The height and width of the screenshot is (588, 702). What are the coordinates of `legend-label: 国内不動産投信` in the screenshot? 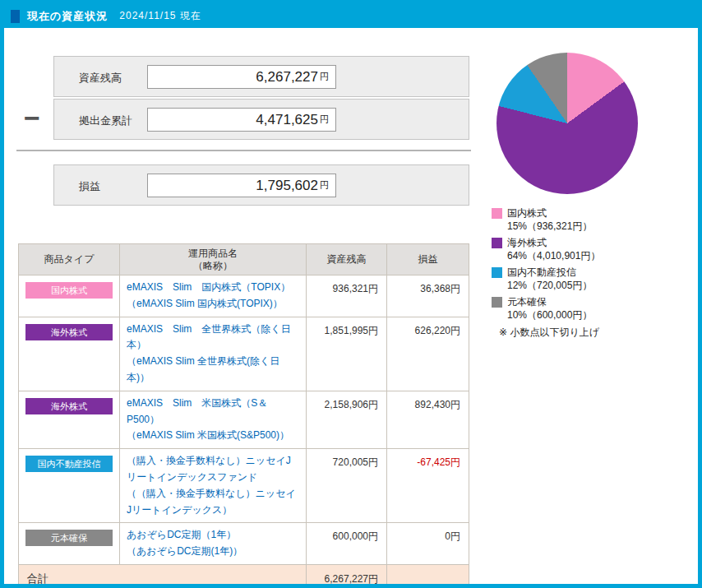 It's located at (549, 272).